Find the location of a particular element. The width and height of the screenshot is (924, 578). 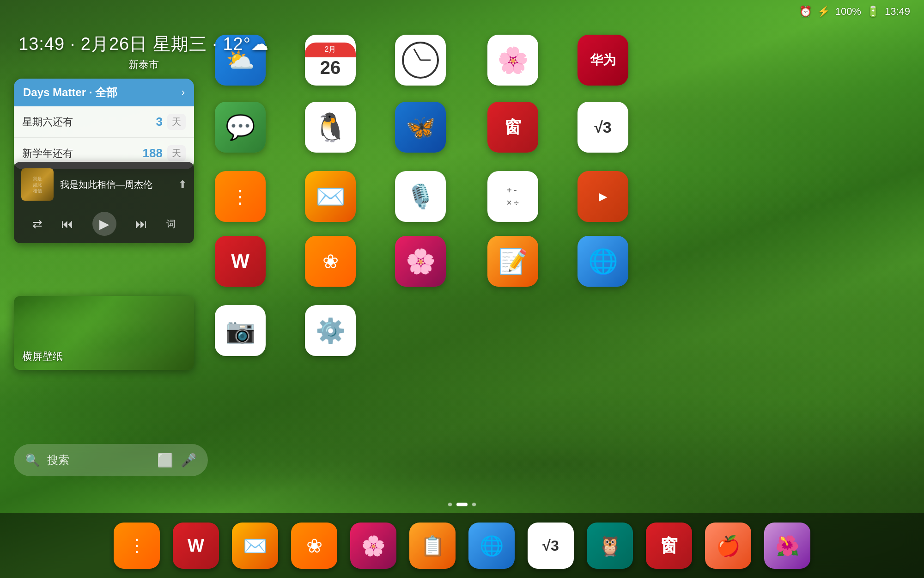

status-bar: ⏰ ⚡ 100% 🔋 13:49 is located at coordinates (462, 12).